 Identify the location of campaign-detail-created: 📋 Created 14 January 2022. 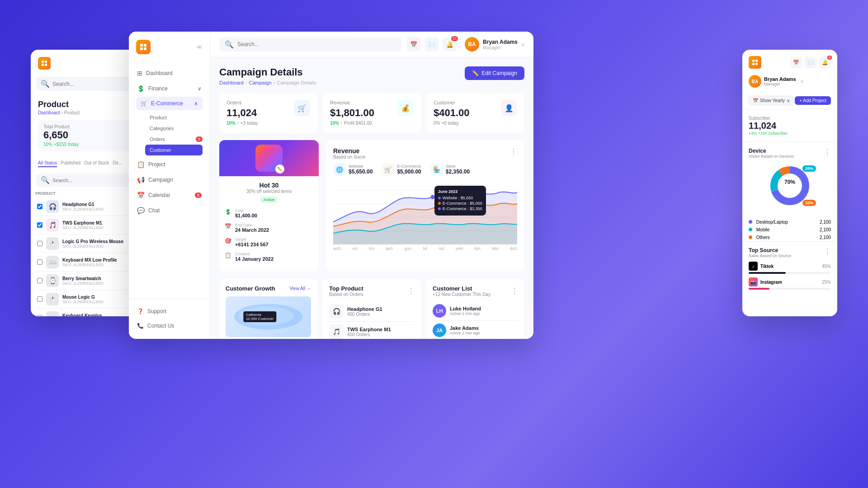
(269, 257).